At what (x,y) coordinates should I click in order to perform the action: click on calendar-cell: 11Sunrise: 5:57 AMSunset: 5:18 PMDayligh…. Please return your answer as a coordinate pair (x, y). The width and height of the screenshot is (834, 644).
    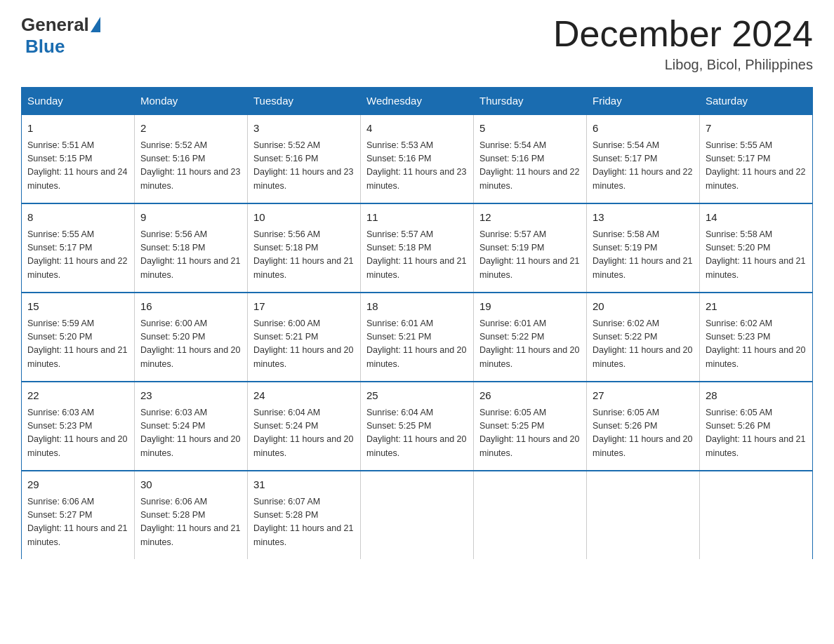
    Looking at the image, I should click on (417, 248).